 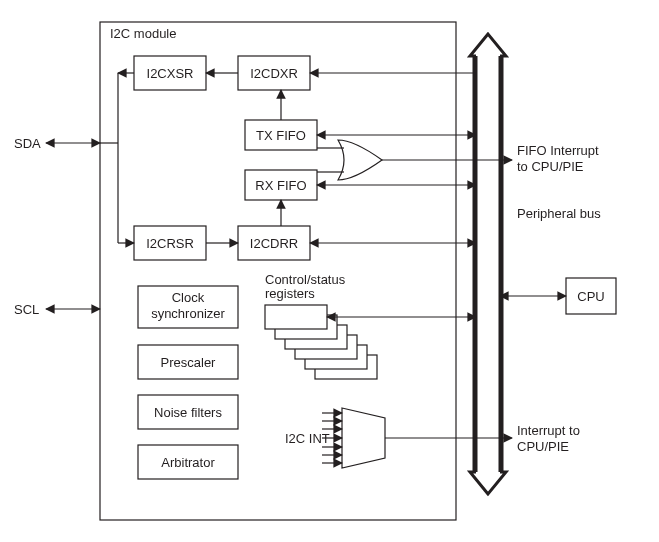 I want to click on label-rxfifo: RX FIFO, so click(x=280, y=186).